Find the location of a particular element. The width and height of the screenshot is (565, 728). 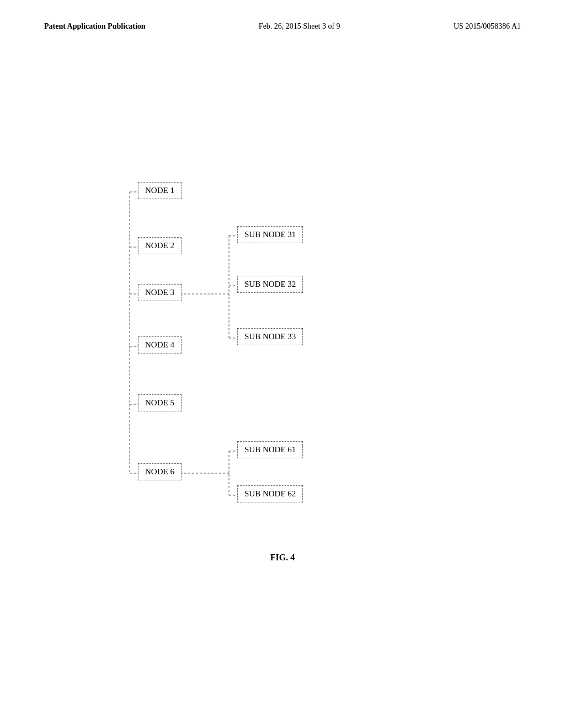

subnode31-box: SUB NODE 31 is located at coordinates (270, 235).